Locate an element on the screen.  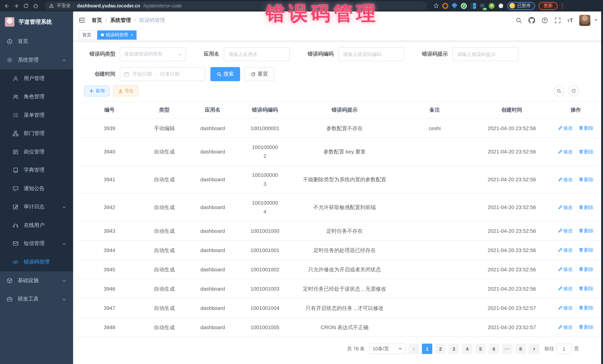
tag-close-icon: × is located at coordinates (132, 35).